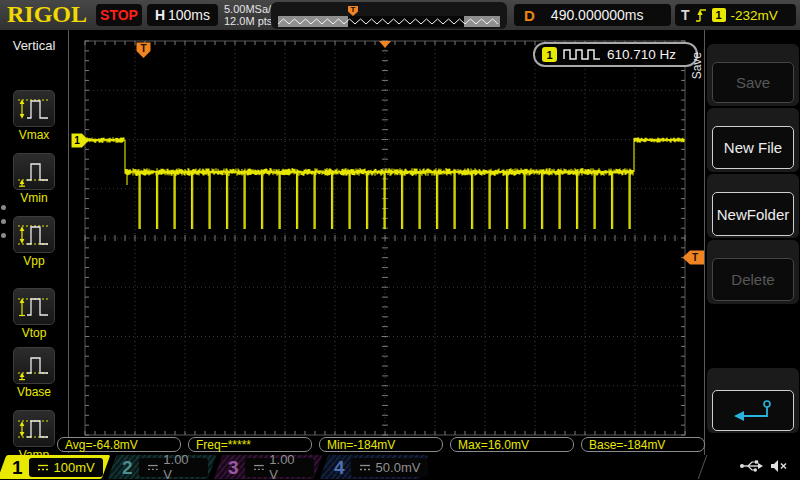 The image size is (800, 480). Describe the element at coordinates (119, 444) in the screenshot. I see `measurement-avg: Avg=-64.8mV` at that location.